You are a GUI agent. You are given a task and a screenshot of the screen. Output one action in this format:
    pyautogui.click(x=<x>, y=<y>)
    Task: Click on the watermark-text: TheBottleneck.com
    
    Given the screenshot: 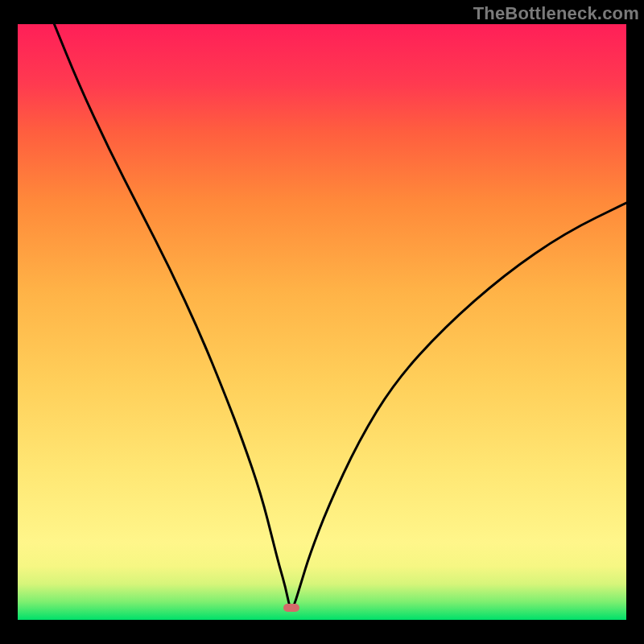 What is the action you would take?
    pyautogui.click(x=556, y=14)
    